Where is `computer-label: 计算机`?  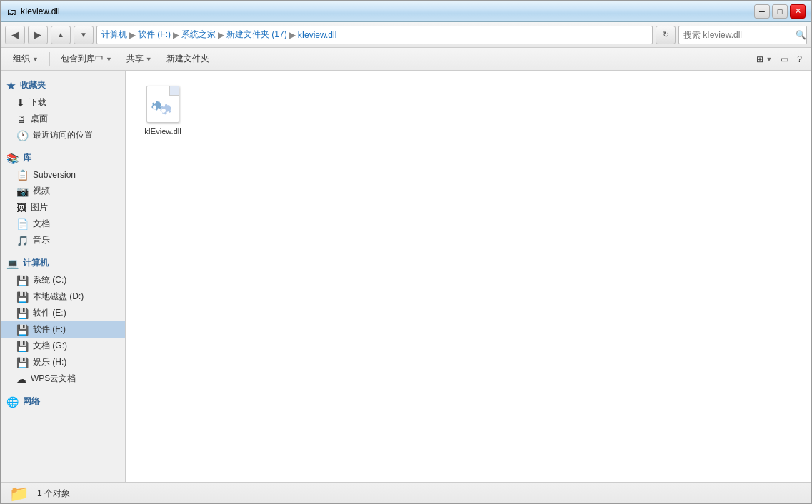
computer-label: 计算机 is located at coordinates (36, 263).